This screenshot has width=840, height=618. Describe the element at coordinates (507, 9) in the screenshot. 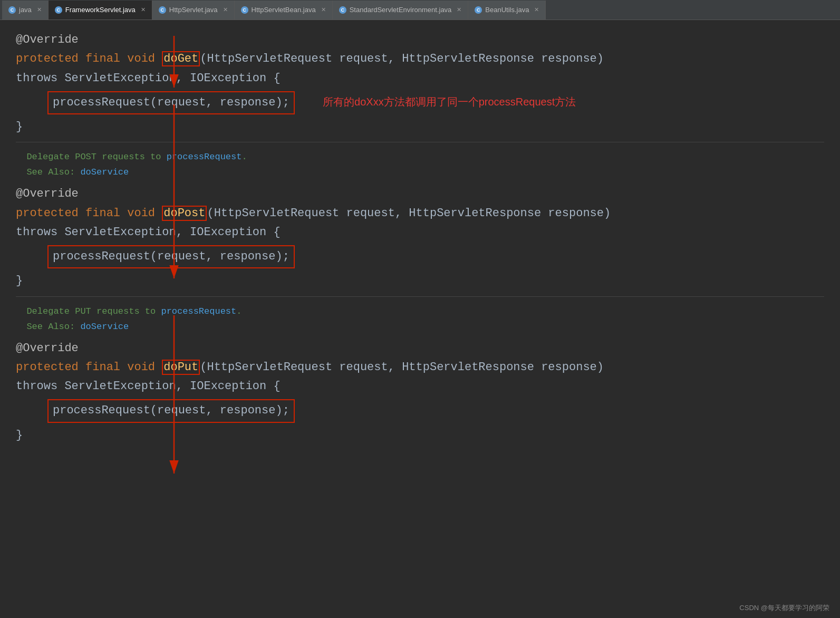

I see `tab-label: BeanUtils.java` at that location.